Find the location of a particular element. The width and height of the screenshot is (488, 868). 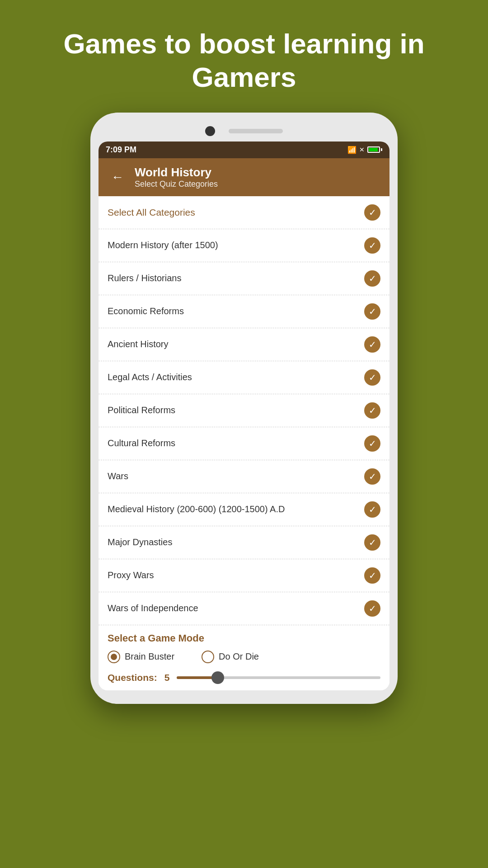

questions-value: 5 is located at coordinates (167, 678).